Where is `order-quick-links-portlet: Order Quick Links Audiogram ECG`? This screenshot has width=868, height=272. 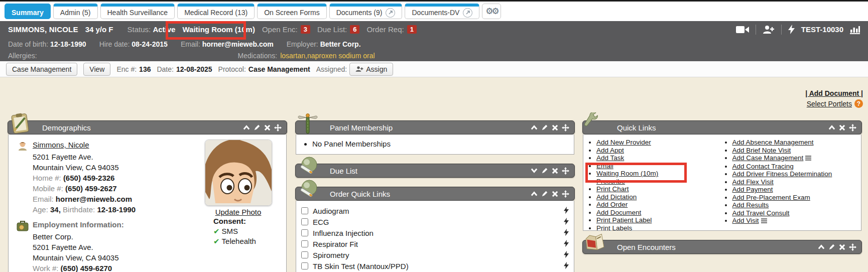 order-quick-links-portlet: Order Quick Links Audiogram ECG is located at coordinates (435, 229).